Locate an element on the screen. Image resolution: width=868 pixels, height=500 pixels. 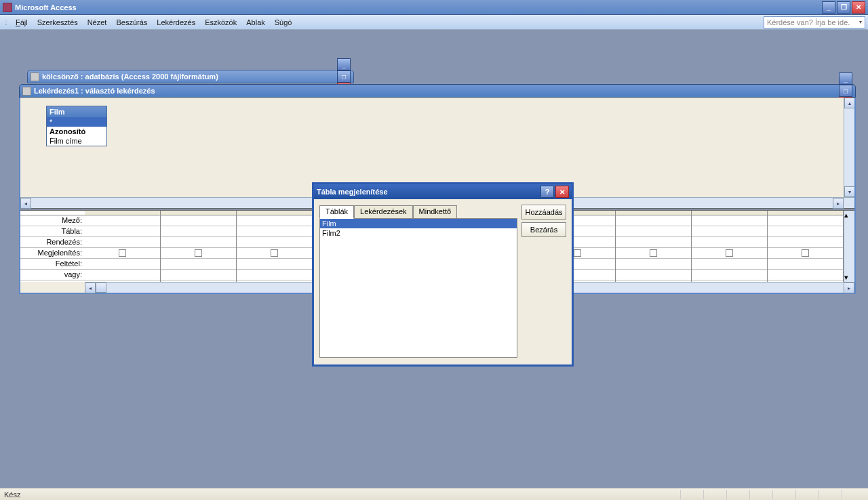
field-list: * Azonosító Film címe is located at coordinates (77, 131).